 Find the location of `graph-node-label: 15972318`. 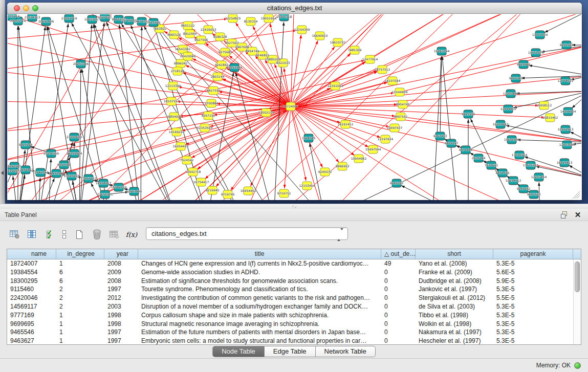

graph-node-label: 15972318 is located at coordinates (285, 16).